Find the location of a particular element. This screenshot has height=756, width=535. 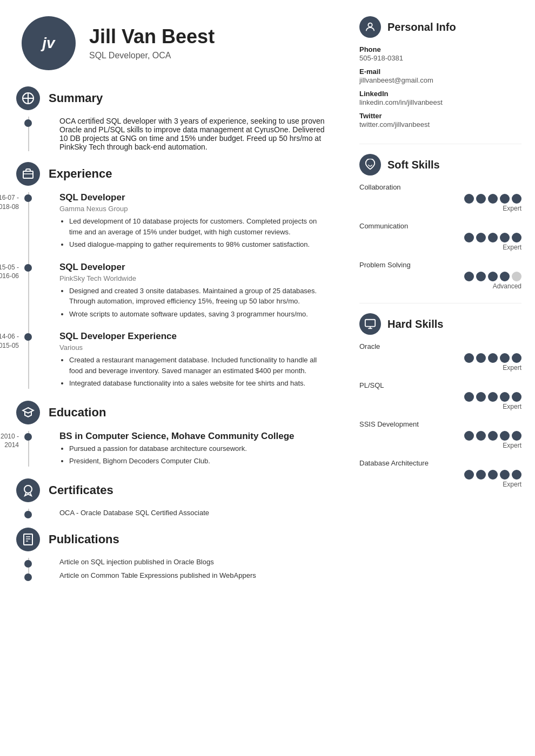

education-icon is located at coordinates (28, 413).